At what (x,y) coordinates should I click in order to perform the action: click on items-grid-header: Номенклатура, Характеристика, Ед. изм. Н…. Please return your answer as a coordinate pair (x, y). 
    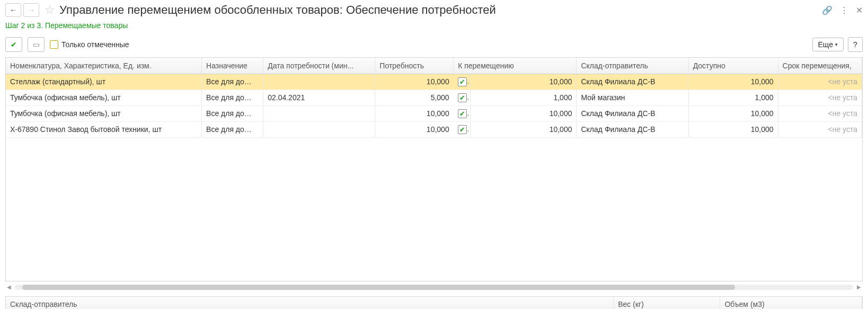
    Looking at the image, I should click on (434, 66).